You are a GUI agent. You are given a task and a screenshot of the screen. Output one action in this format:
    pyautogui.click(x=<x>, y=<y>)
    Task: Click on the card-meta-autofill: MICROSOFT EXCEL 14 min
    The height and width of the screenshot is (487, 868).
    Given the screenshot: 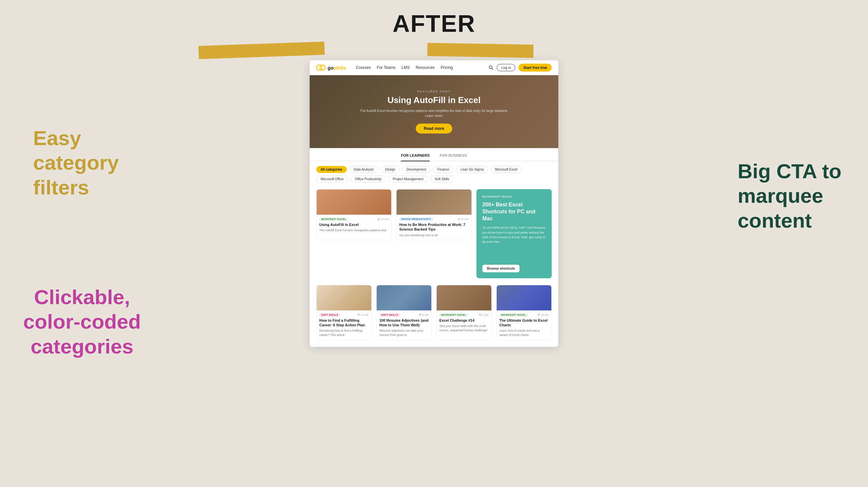 What is the action you would take?
    pyautogui.click(x=354, y=219)
    